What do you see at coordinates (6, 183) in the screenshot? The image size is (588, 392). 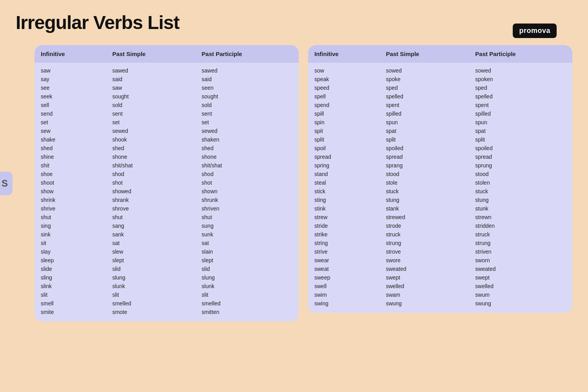 I see `letter-badge: S` at bounding box center [6, 183].